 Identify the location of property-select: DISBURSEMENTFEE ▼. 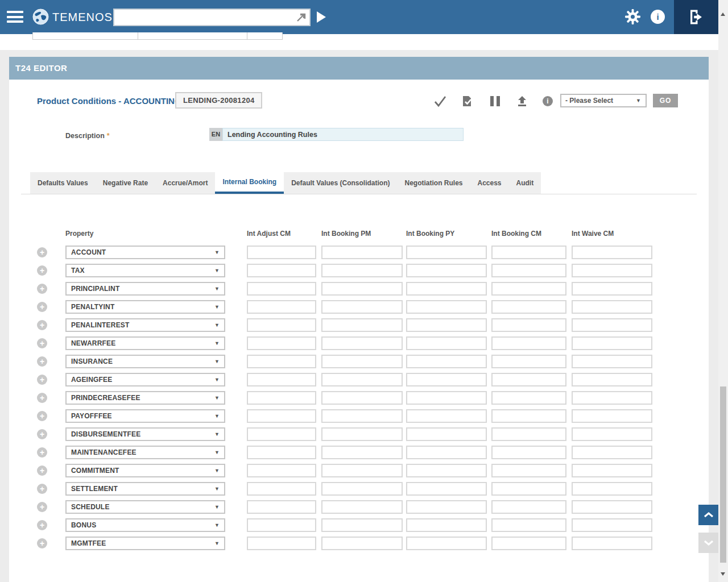
(146, 434).